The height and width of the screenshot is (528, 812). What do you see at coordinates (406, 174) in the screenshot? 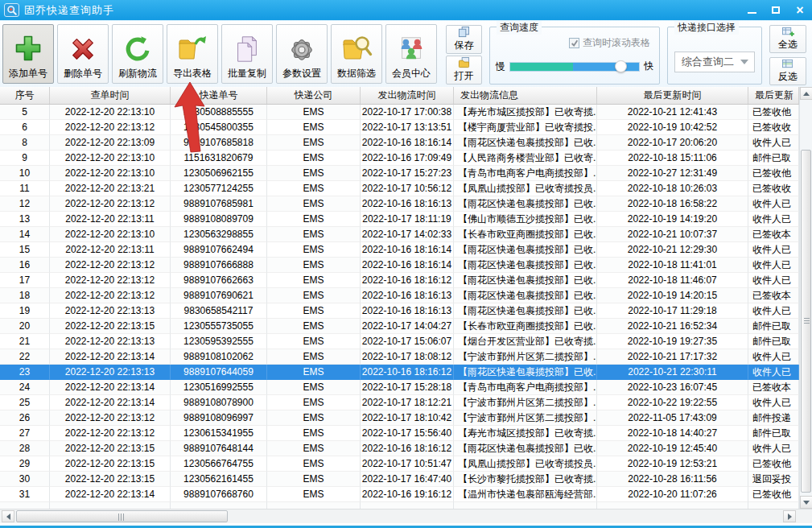
I see `table-row: 102022-12-20 22:13:101230506962155EMS202…` at bounding box center [406, 174].